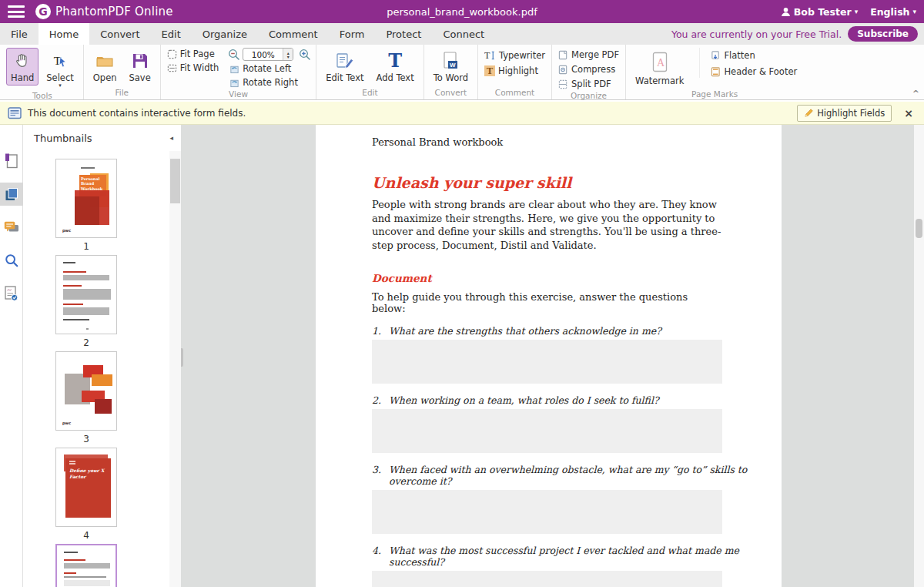 The width and height of the screenshot is (924, 587). What do you see at coordinates (140, 66) in the screenshot?
I see `save-button: Save` at bounding box center [140, 66].